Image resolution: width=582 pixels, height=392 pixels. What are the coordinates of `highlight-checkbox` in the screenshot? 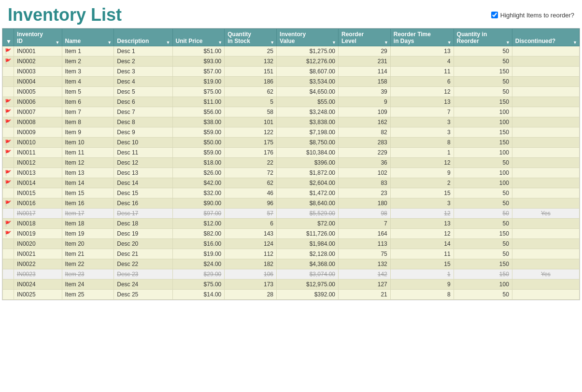 It's located at (495, 15).